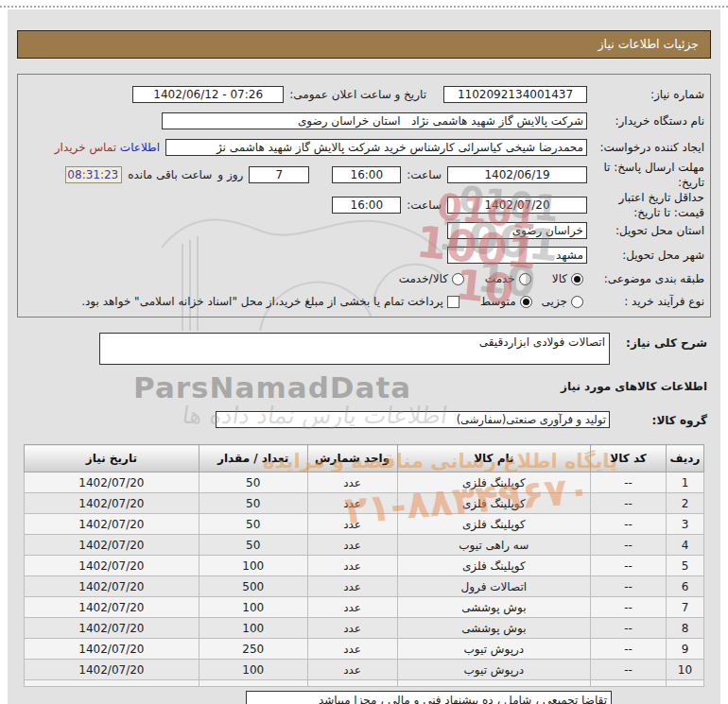 The height and width of the screenshot is (704, 728). What do you see at coordinates (526, 280) in the screenshot?
I see `radio-service` at bounding box center [526, 280].